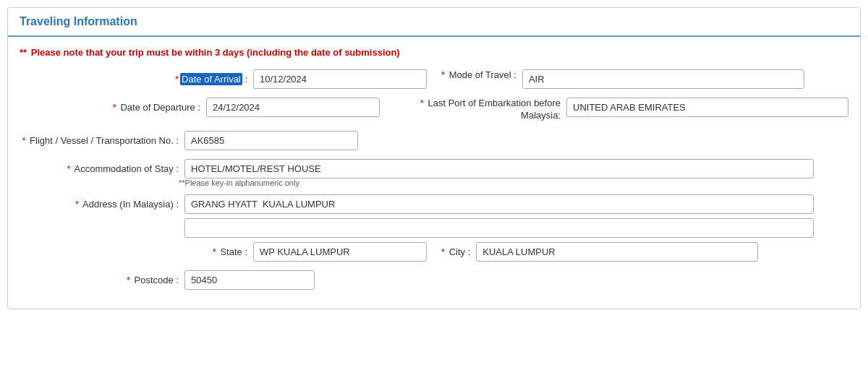  I want to click on state-left: * State :, so click(230, 251).